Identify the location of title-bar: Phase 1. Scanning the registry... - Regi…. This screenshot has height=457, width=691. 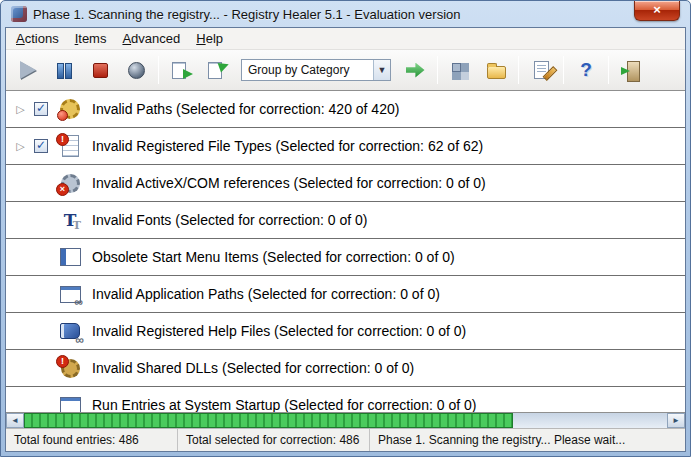
(346, 14).